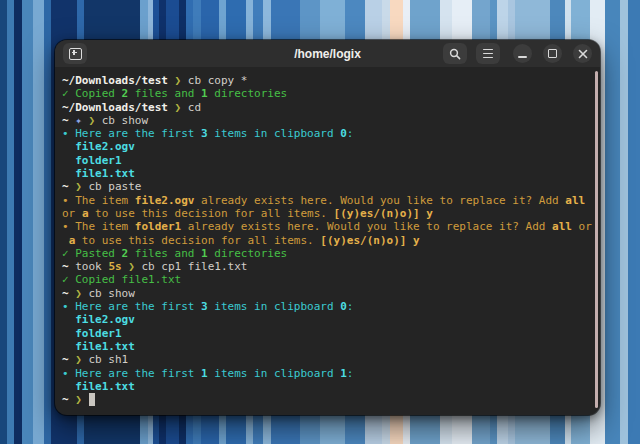  I want to click on titlebar-right-controls, so click(518, 54).